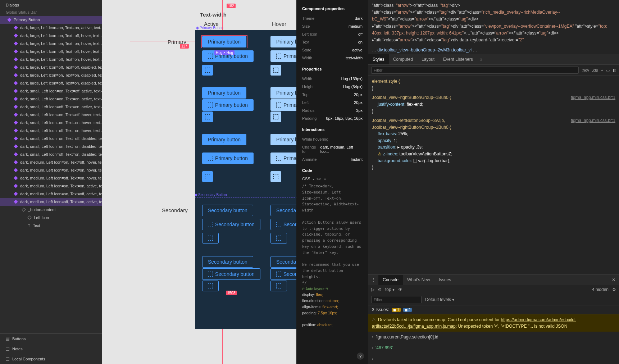  Describe the element at coordinates (51, 44) in the screenshot. I see `layer-variant: dark, large, Left Icon=on, Text=on, hove…` at that location.